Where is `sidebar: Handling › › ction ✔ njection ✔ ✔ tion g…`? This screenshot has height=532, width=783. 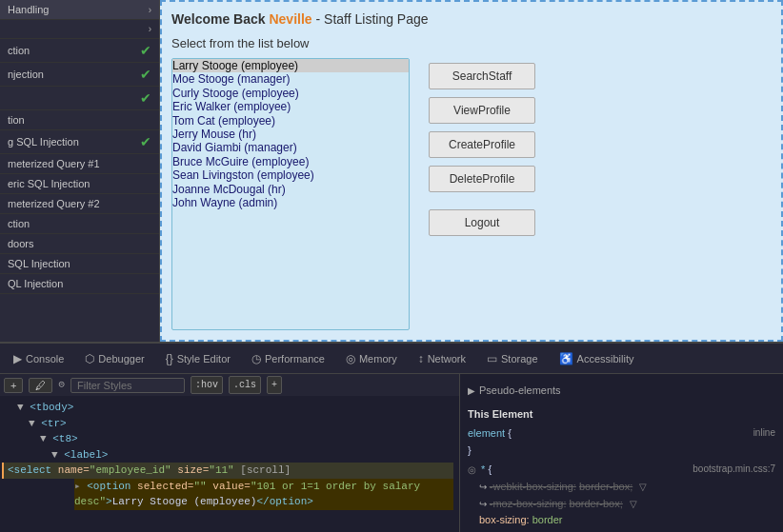 sidebar: Handling › › ction ✔ njection ✔ ✔ tion g… is located at coordinates (80, 171).